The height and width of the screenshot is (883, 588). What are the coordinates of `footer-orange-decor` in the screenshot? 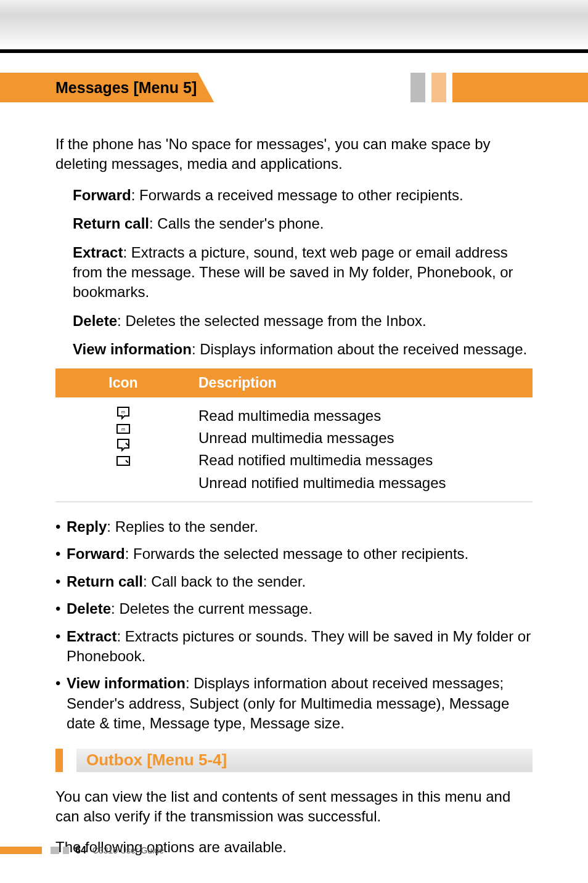 It's located at (21, 850).